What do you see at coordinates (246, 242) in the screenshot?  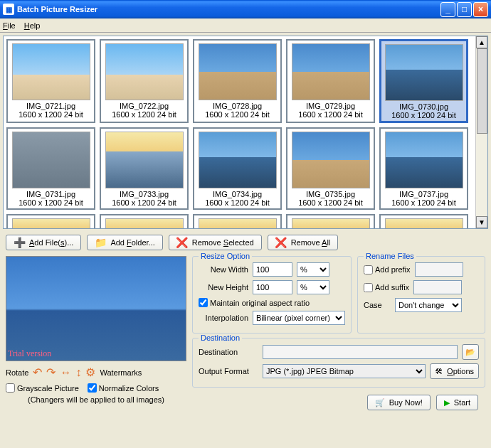 I see `toolbar: ➕Add File(s)... 📁Add Folder... ❌Remove S…` at bounding box center [246, 242].